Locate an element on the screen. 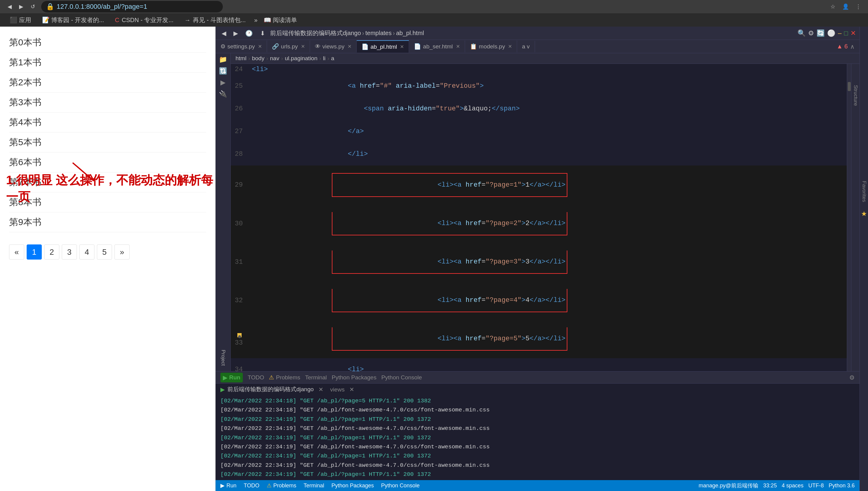 The height and width of the screenshot is (491, 868). run-header-icon: ▶ is located at coordinates (223, 389).